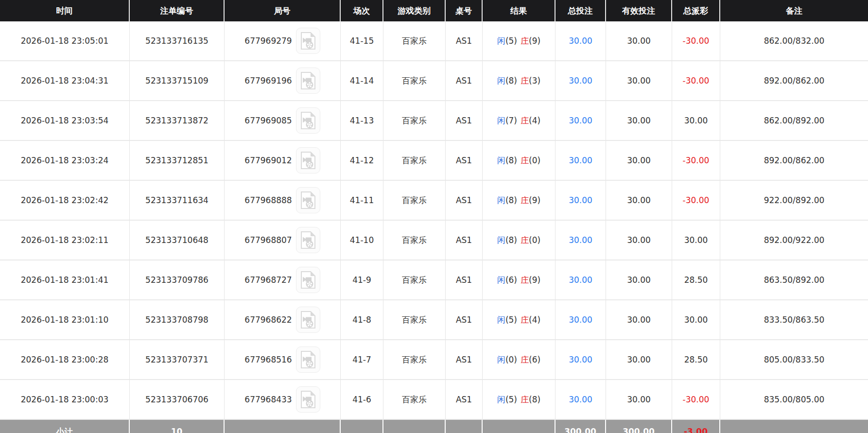 The width and height of the screenshot is (868, 433). Describe the element at coordinates (639, 430) in the screenshot. I see `subtotal-valid-bet: 300.00` at that location.